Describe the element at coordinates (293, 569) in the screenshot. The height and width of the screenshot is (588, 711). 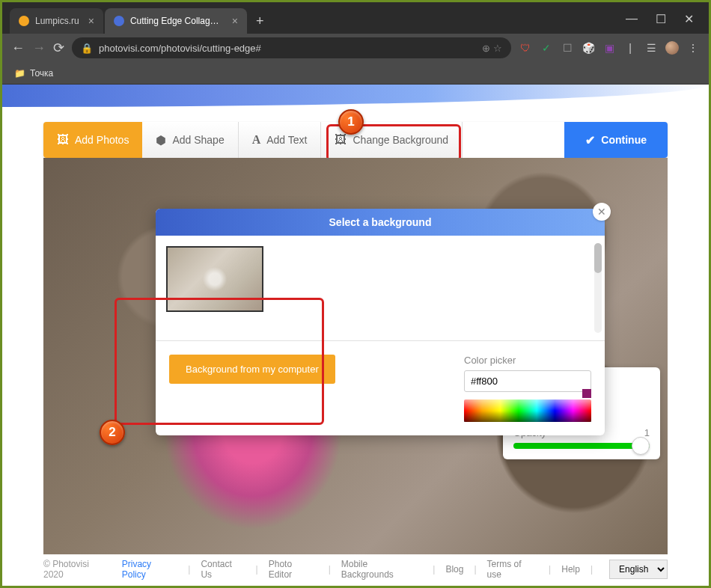
I see `photo-editor-link: Photo Editor` at that location.